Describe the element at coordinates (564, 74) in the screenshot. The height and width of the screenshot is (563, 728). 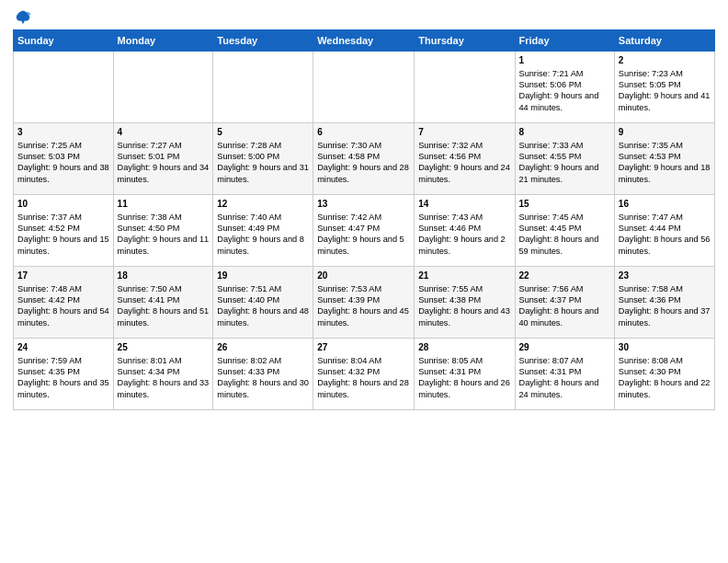
I see `day-info: Sunrise: 7:21 AM` at that location.